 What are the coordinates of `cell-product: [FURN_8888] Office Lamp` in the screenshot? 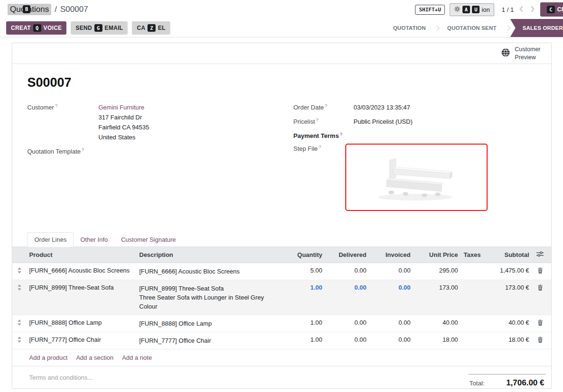 It's located at (82, 322).